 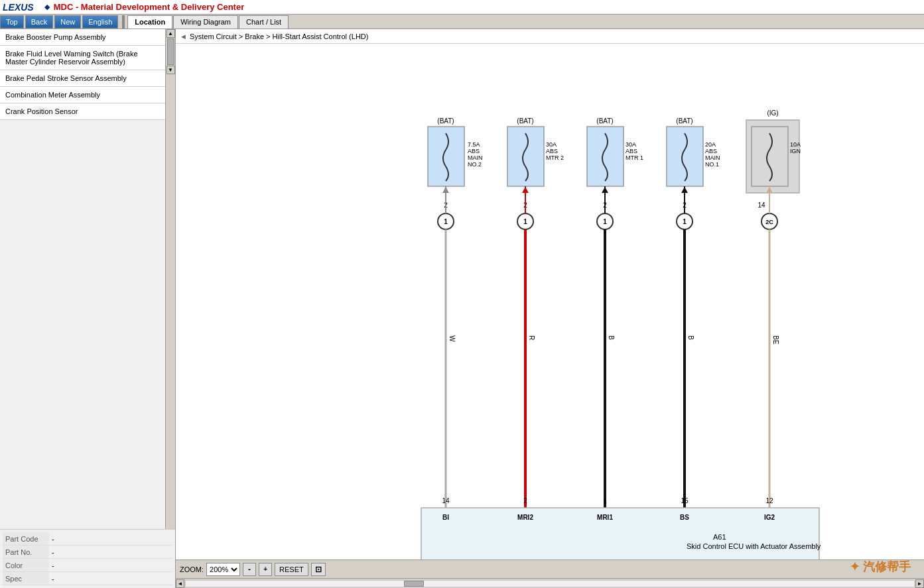 What do you see at coordinates (100, 22) in the screenshot?
I see `english-button: English` at bounding box center [100, 22].